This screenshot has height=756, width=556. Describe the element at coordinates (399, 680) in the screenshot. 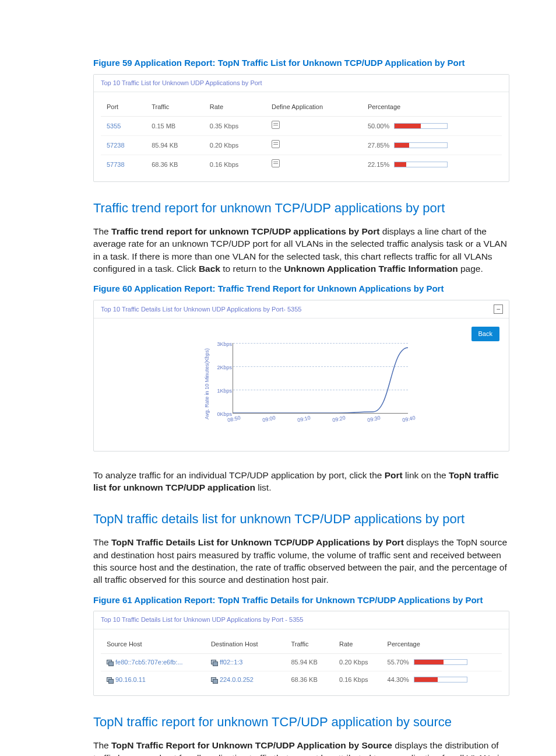

I see `pct-label: 44.30%` at that location.